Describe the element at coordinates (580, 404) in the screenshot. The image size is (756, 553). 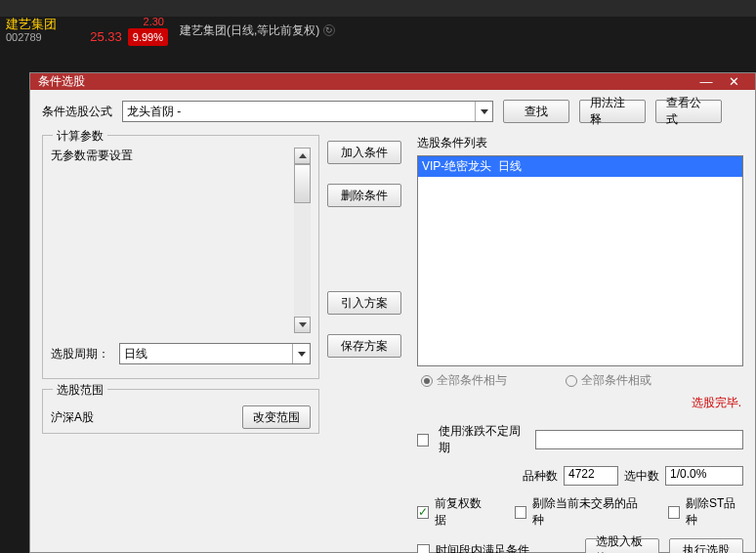
I see `status-message: 选股完毕.` at that location.